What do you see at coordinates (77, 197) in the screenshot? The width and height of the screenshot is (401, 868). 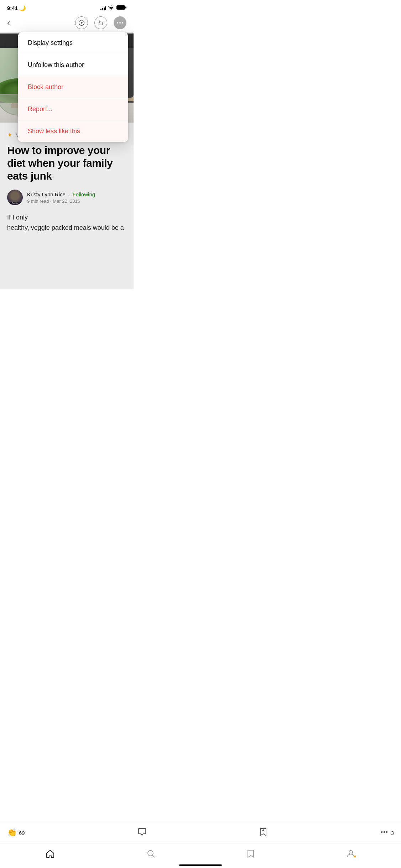 I see `author-info: Kristy Lynn Rice · Following 9 min read …` at bounding box center [77, 197].